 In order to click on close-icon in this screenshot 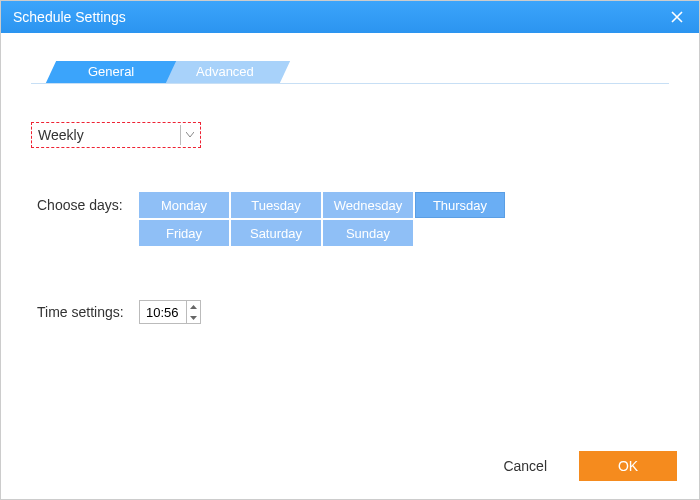, I will do `click(677, 18)`.